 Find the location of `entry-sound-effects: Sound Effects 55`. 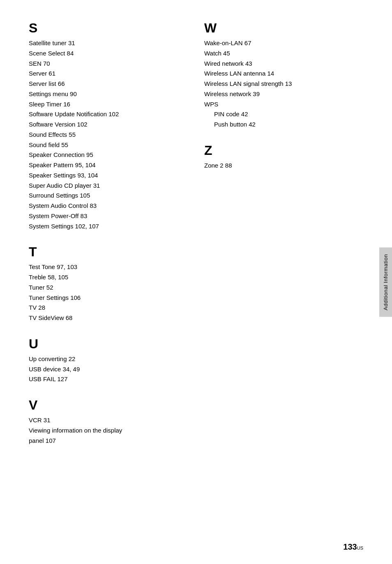

entry-sound-effects: Sound Effects 55 is located at coordinates (108, 135).